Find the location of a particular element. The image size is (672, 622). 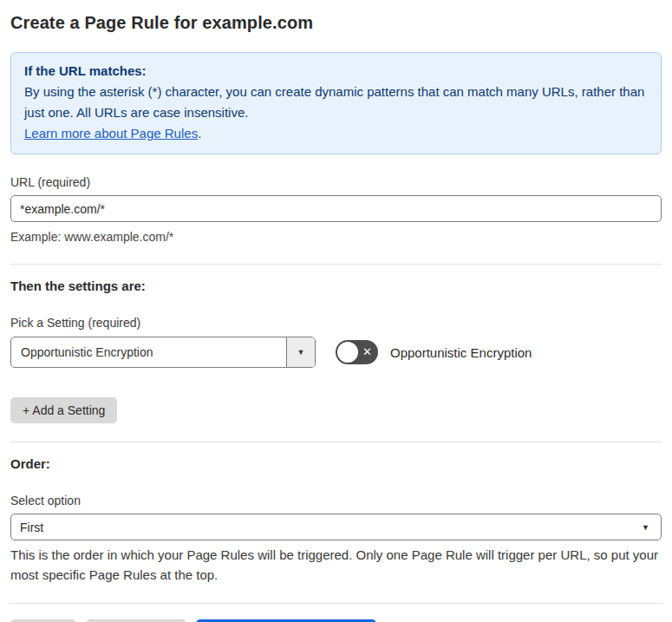

order-select: First ▼ is located at coordinates (336, 527).